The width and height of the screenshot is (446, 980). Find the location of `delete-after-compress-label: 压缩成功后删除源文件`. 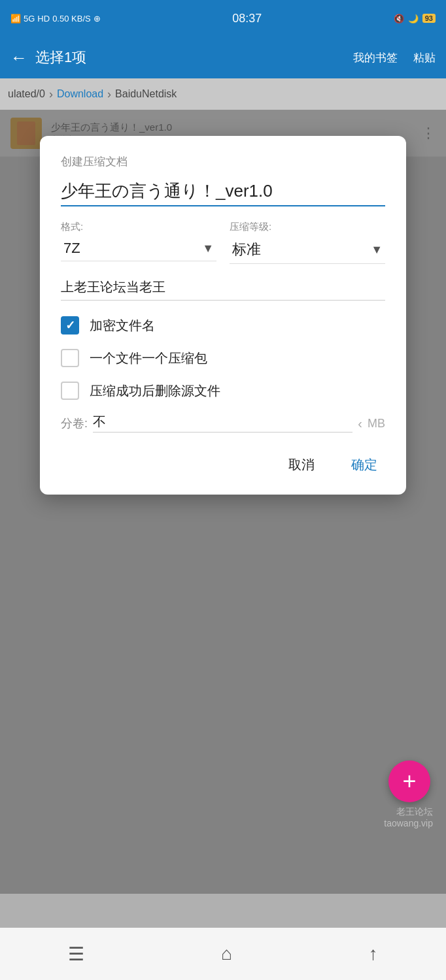

delete-after-compress-label: 压缩成功后删除源文件 is located at coordinates (155, 391).